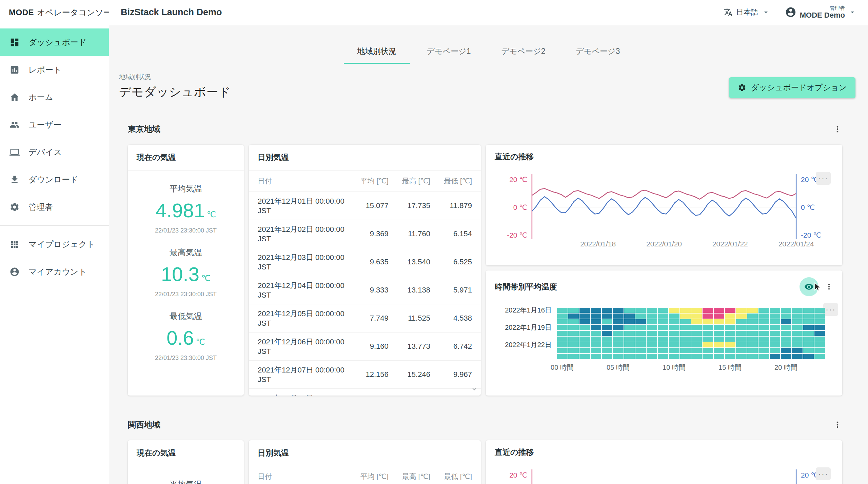  I want to click on sidebar-item-home: ホーム, so click(54, 97).